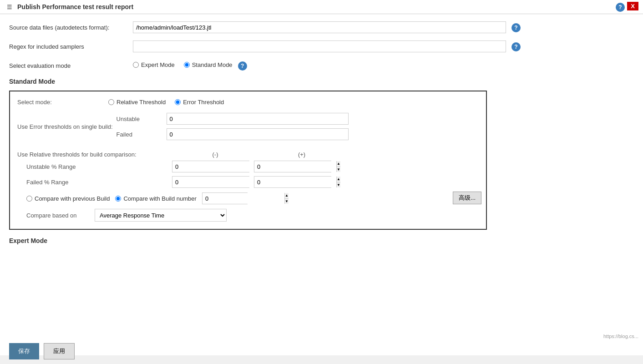 The height and width of the screenshot is (364, 643). What do you see at coordinates (213, 167) in the screenshot?
I see `unstable-minus-input` at bounding box center [213, 167].